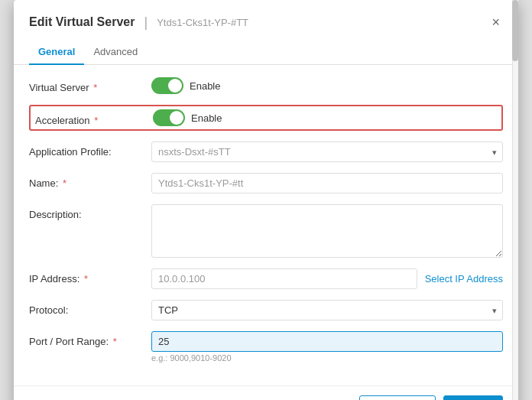 The width and height of the screenshot is (532, 400). I want to click on acceleration-toggle-thumb, so click(177, 118).